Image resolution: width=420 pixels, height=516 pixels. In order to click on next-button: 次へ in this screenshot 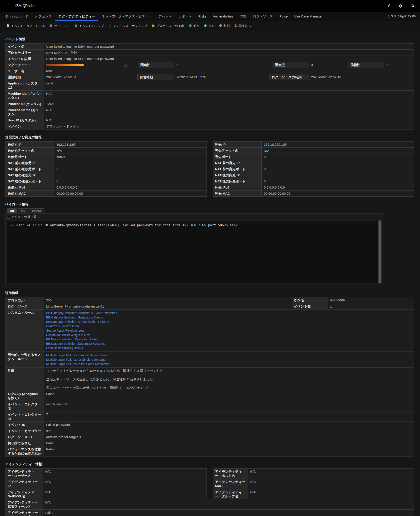, I will do `click(209, 26)`.